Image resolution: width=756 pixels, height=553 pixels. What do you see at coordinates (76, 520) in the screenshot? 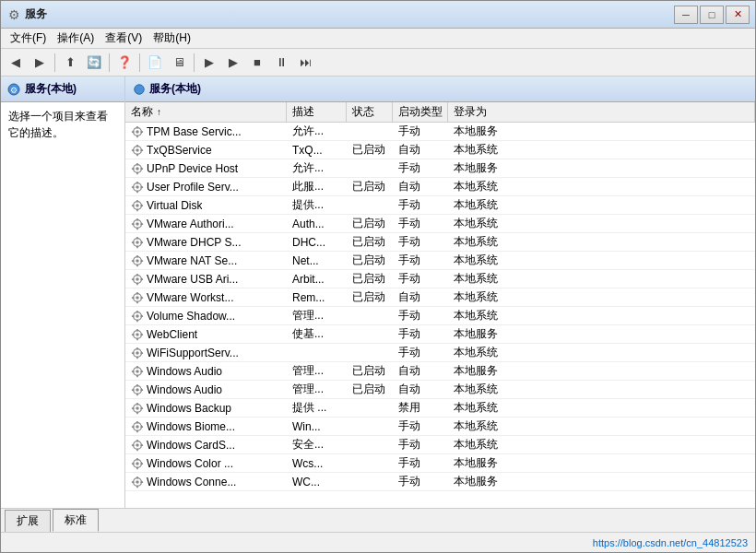
I see `tab-standard: 标准` at bounding box center [76, 520].